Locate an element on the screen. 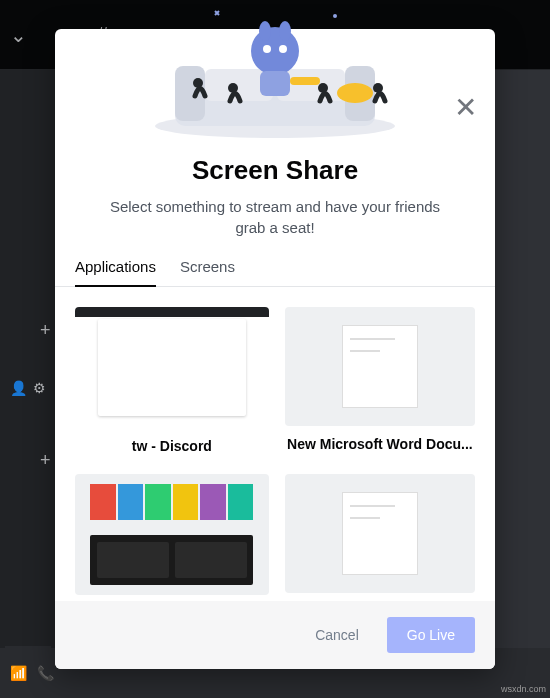  source-label: tw - Discord is located at coordinates (172, 446).